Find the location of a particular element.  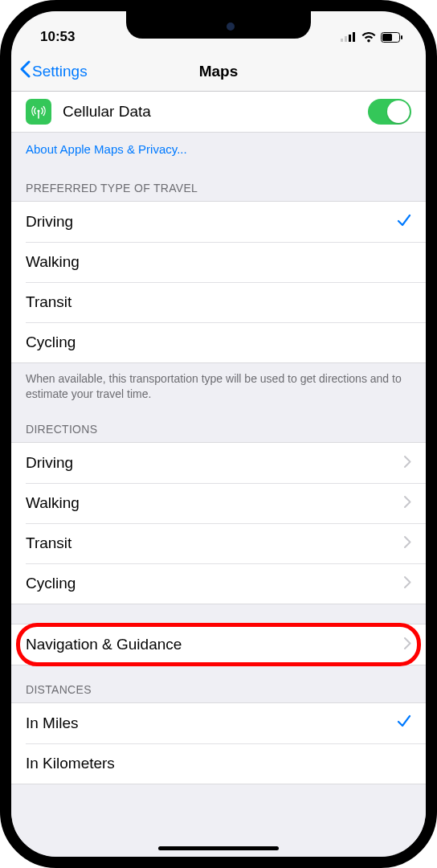

back-button: Settings is located at coordinates (53, 71).